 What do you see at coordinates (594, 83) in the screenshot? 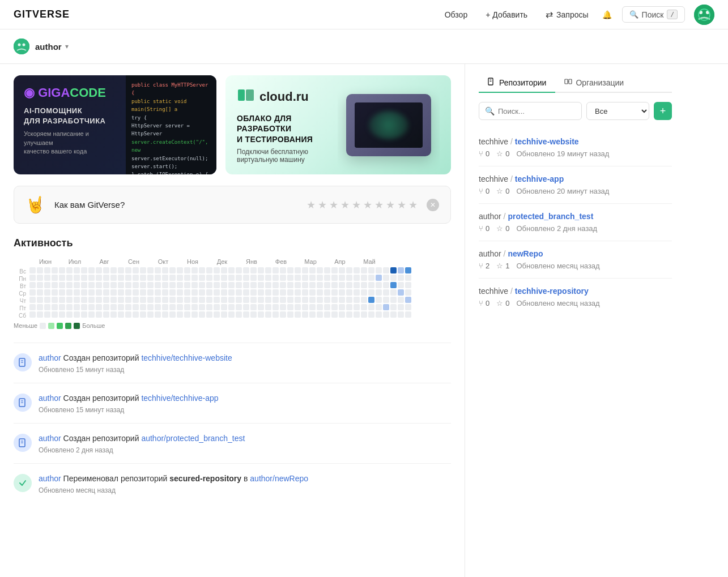
I see `tab-organizations: Организации` at bounding box center [594, 83].